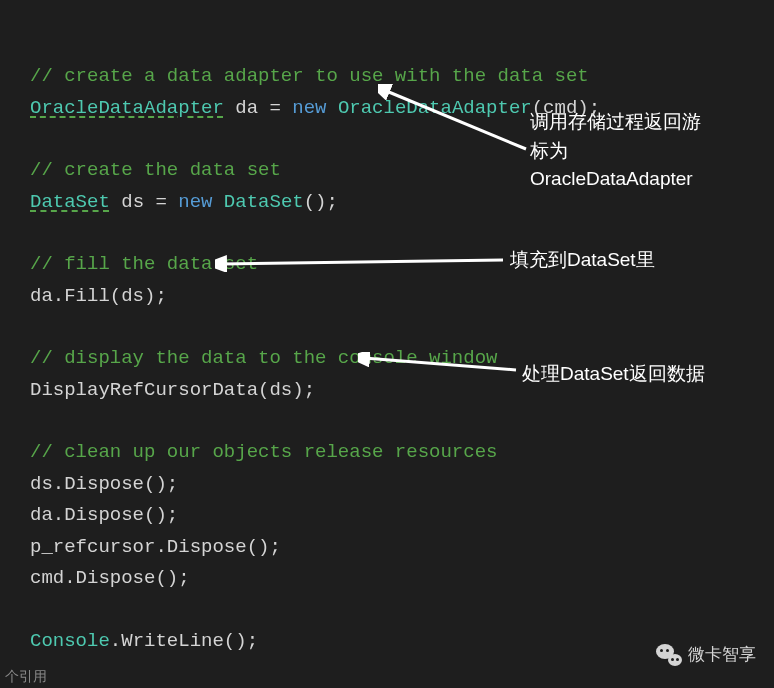 This screenshot has height=688, width=774. Describe the element at coordinates (264, 452) in the screenshot. I see `comment: // clean up our objects release resource…` at that location.